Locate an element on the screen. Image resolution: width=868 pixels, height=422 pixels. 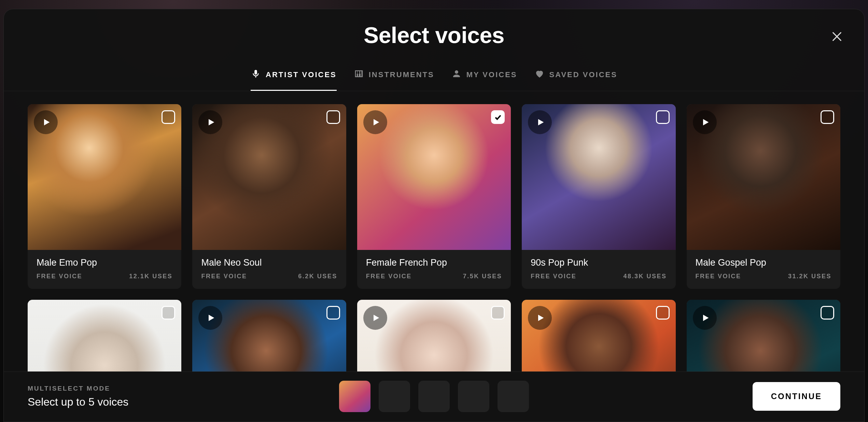
tab-artist-voices: ARTIST VOICES is located at coordinates (294, 76).